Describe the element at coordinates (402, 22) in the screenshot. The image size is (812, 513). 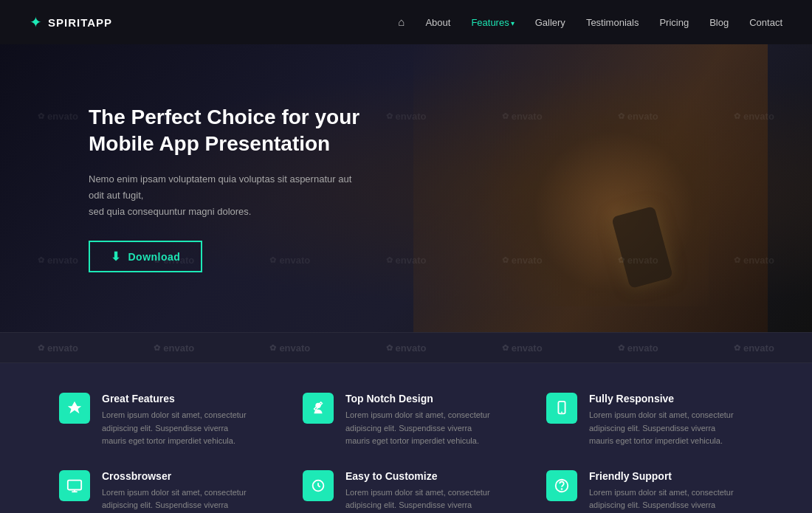
I see `home-icon: ⌂` at that location.